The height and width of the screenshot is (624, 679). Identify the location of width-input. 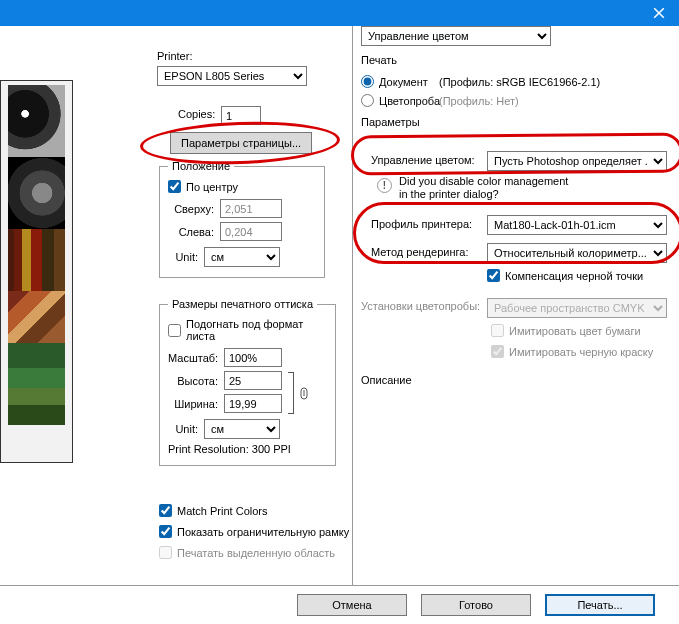
(253, 404).